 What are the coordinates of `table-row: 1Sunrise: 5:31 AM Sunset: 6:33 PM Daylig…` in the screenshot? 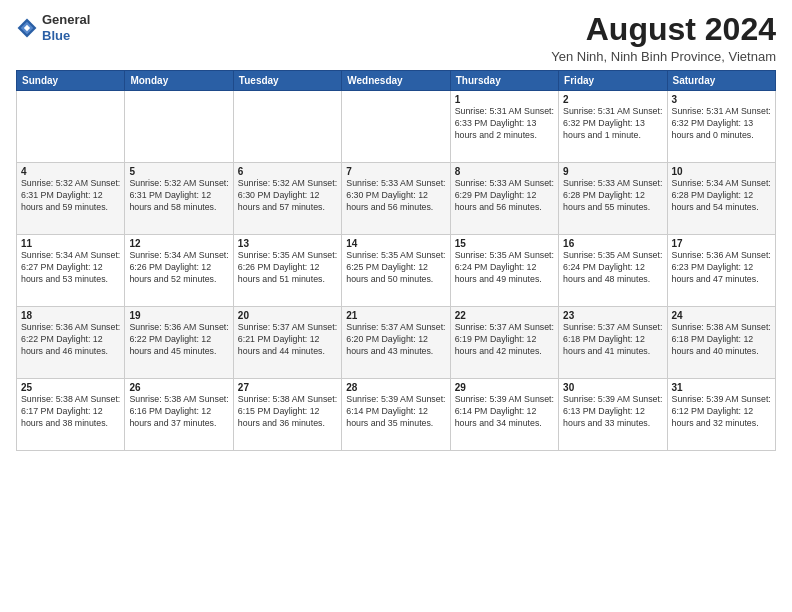 It's located at (504, 127).